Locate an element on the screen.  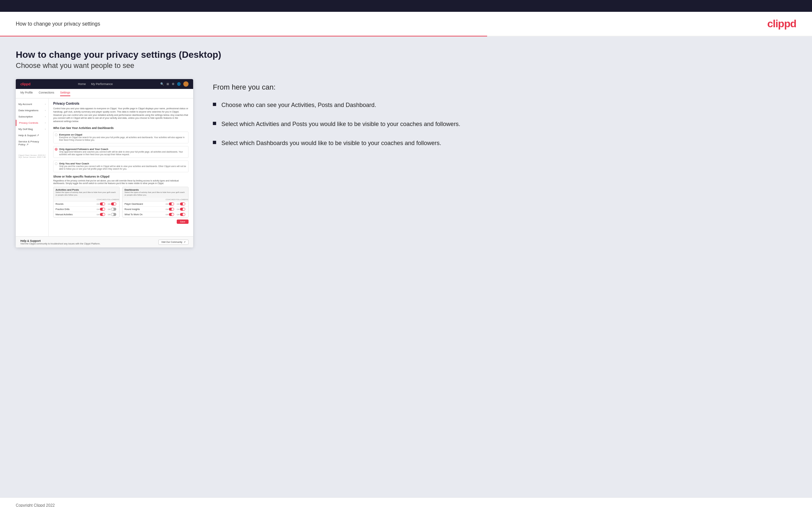
activities-col-headers: COACHES FOLLOWERS is located at coordinates (87, 200).